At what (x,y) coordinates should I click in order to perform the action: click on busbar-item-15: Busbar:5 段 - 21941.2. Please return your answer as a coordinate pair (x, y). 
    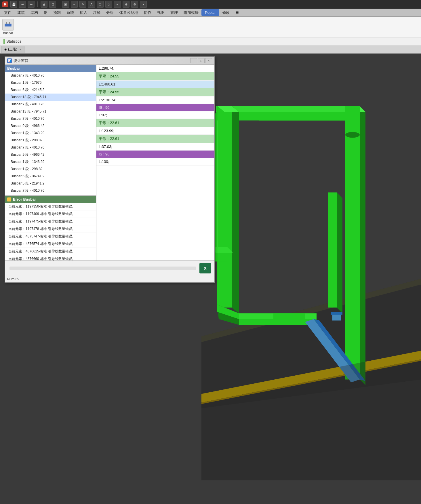
    Looking at the image, I should click on (51, 184).